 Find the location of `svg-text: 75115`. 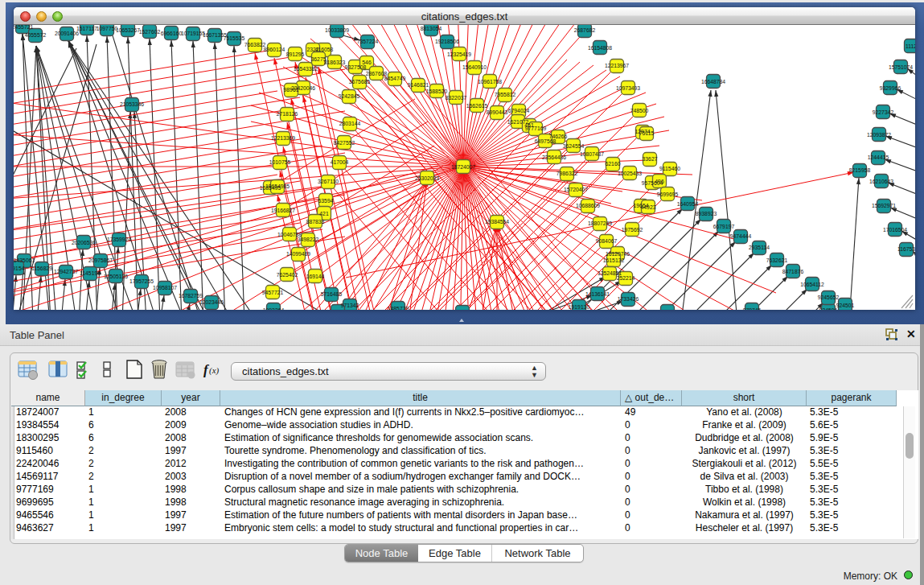

svg-text: 75115 is located at coordinates (647, 134).